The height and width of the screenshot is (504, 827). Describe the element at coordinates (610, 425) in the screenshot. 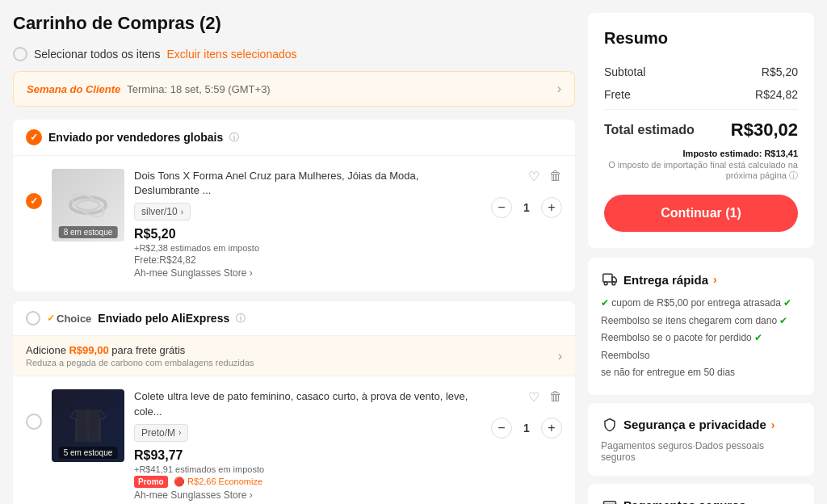

I see `security-icon` at that location.